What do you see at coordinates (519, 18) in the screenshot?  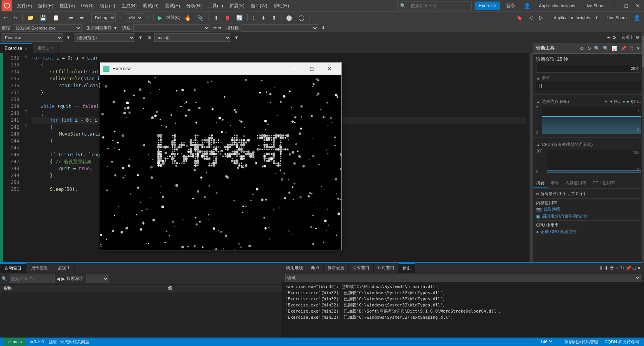 I see `bookmark-icon: 🔖` at bounding box center [519, 18].